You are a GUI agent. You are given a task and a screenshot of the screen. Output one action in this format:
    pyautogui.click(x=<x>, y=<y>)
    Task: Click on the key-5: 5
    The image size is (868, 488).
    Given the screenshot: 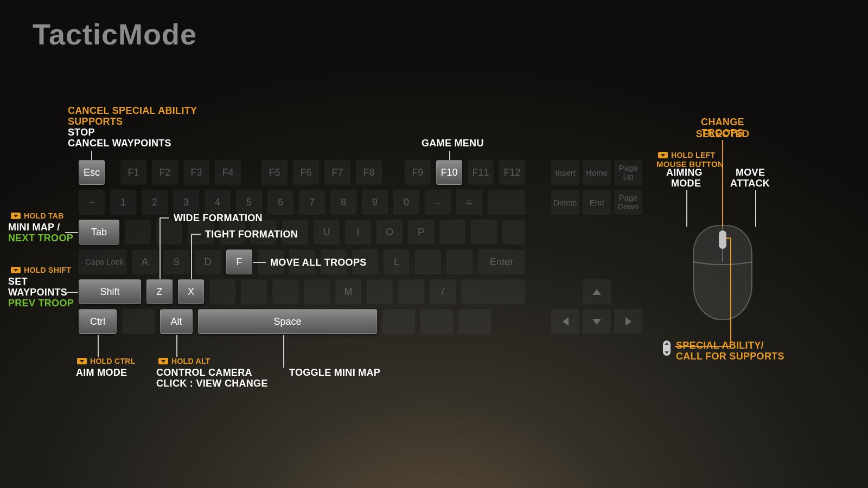 What is the action you would take?
    pyautogui.click(x=249, y=202)
    